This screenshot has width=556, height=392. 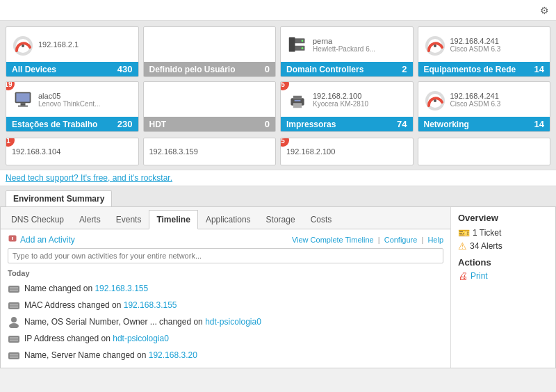 What do you see at coordinates (278, 10) in the screenshot?
I see `top-bar: ⚙` at bounding box center [278, 10].